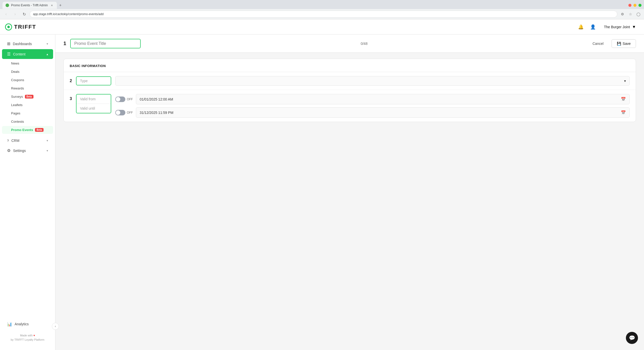  What do you see at coordinates (630, 14) in the screenshot?
I see `browser-icons: ⚙ ☆ ◯` at bounding box center [630, 14].